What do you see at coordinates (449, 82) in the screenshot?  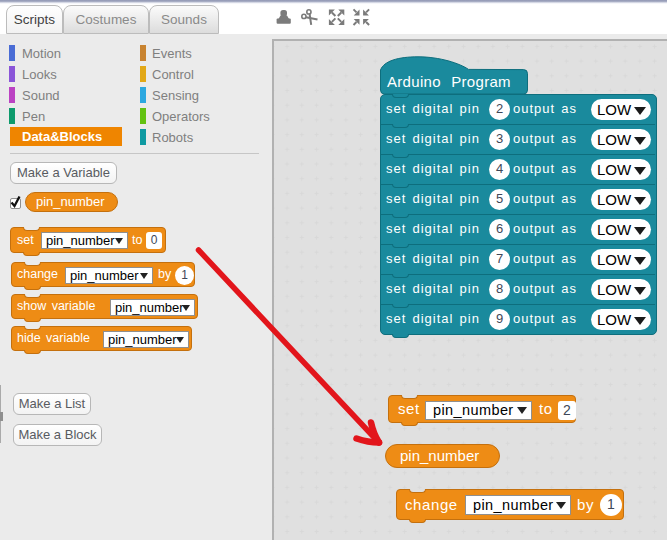 I see `svg-text: Arduino Program` at bounding box center [449, 82].